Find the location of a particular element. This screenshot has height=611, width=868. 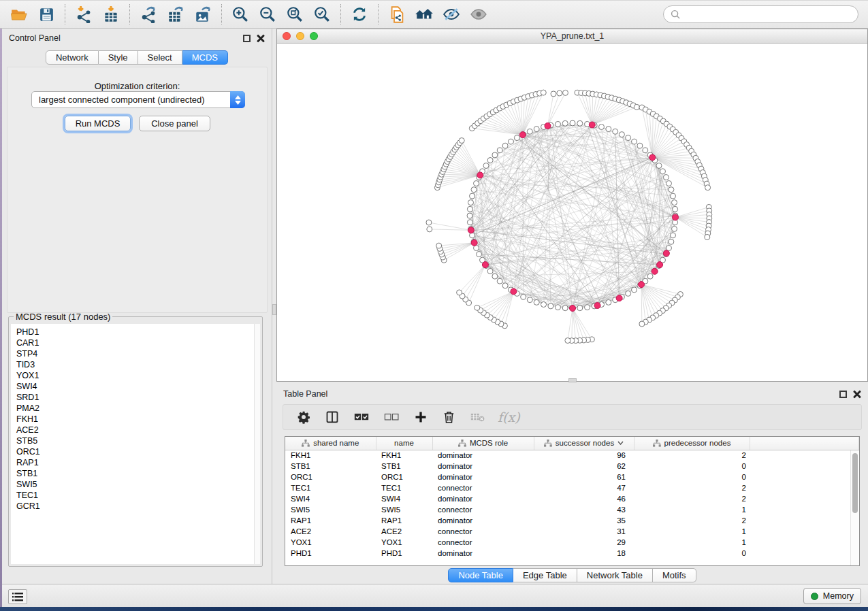

zoom-selected-button is located at coordinates (322, 14).